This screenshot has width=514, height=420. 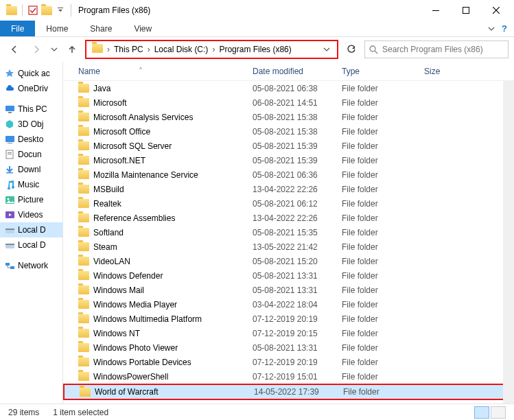 I want to click on table-row: World of Warcraft14-05-2022 17:39File fo…, so click(x=288, y=392).